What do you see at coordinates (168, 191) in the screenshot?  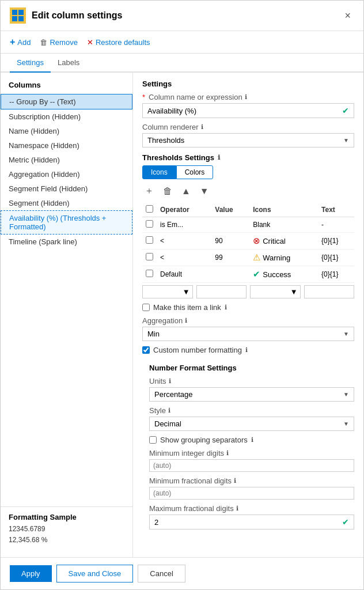 I see `delete-threshold-button: 🗑` at bounding box center [168, 191].